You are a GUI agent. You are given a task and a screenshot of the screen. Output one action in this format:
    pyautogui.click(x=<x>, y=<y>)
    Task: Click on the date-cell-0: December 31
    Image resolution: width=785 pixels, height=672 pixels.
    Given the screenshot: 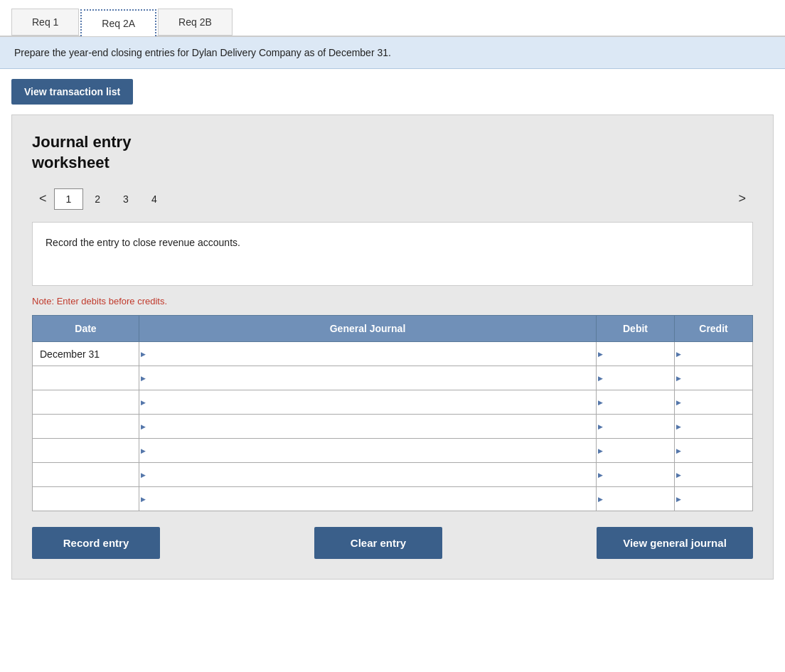 What is the action you would take?
    pyautogui.click(x=86, y=354)
    